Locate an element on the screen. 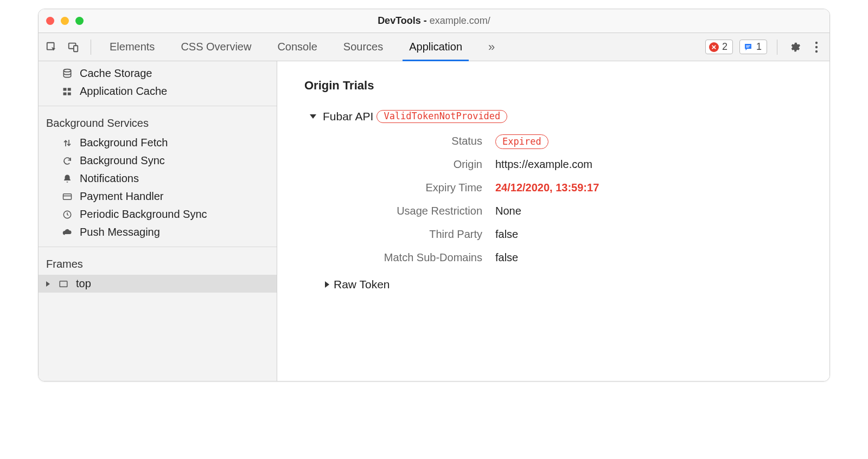 This screenshot has height=459, width=868. usage-value: None is located at coordinates (652, 211).